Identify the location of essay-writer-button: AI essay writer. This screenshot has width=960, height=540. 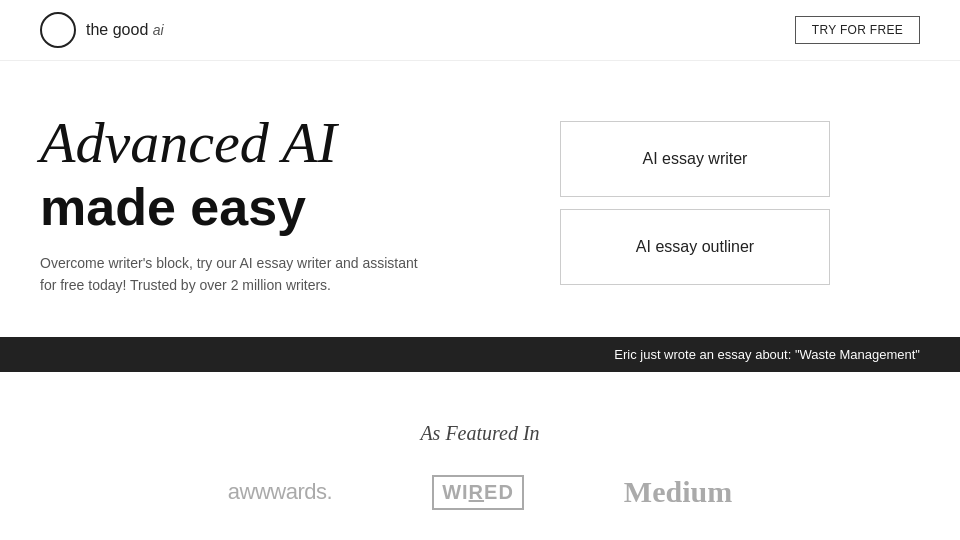
(695, 159).